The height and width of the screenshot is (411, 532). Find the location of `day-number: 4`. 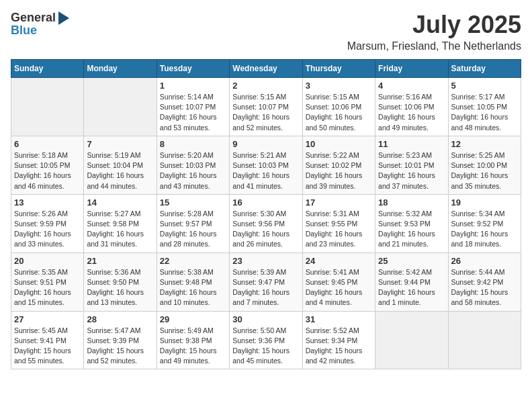

day-number: 4 is located at coordinates (411, 86).